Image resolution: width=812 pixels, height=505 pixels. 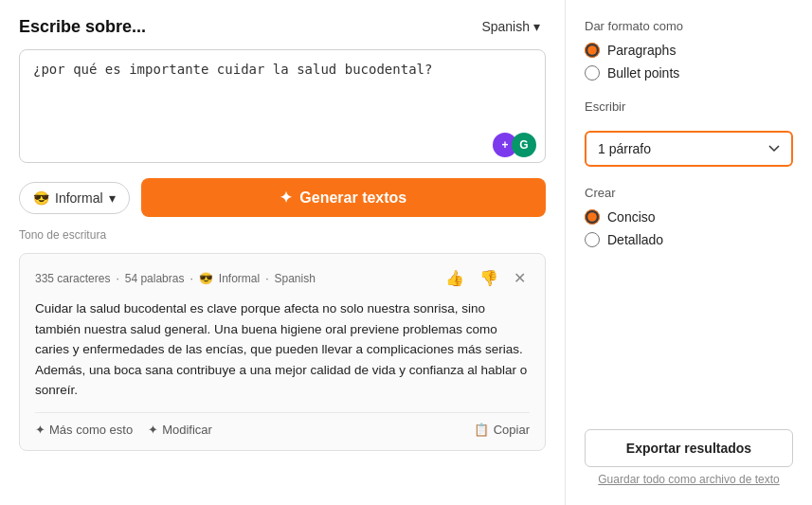 I want to click on header-row: Escribe sobre... Spanish ▾, so click(x=282, y=27).